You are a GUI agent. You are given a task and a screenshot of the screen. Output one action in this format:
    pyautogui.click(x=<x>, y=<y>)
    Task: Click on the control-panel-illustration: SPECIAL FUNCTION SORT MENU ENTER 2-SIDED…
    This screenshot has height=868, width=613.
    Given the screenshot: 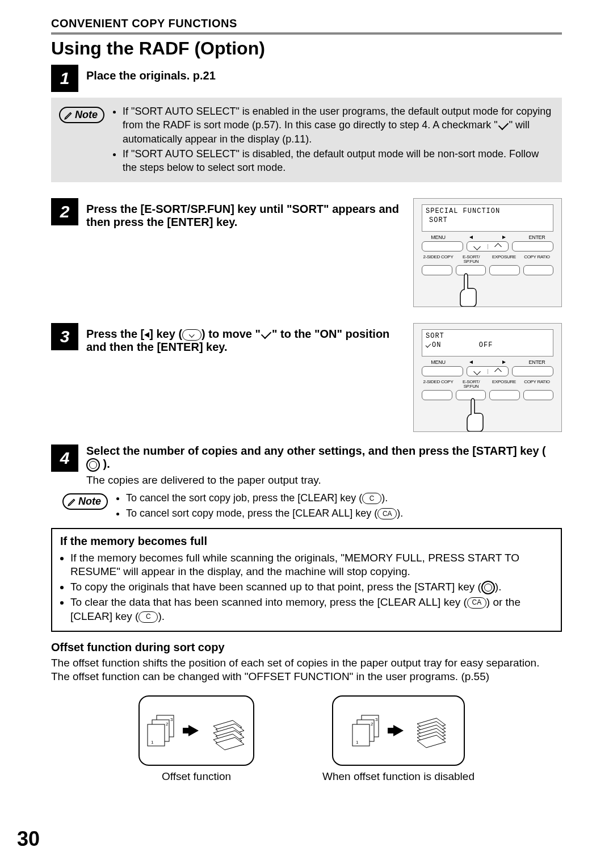 What is the action you would take?
    pyautogui.click(x=488, y=253)
    